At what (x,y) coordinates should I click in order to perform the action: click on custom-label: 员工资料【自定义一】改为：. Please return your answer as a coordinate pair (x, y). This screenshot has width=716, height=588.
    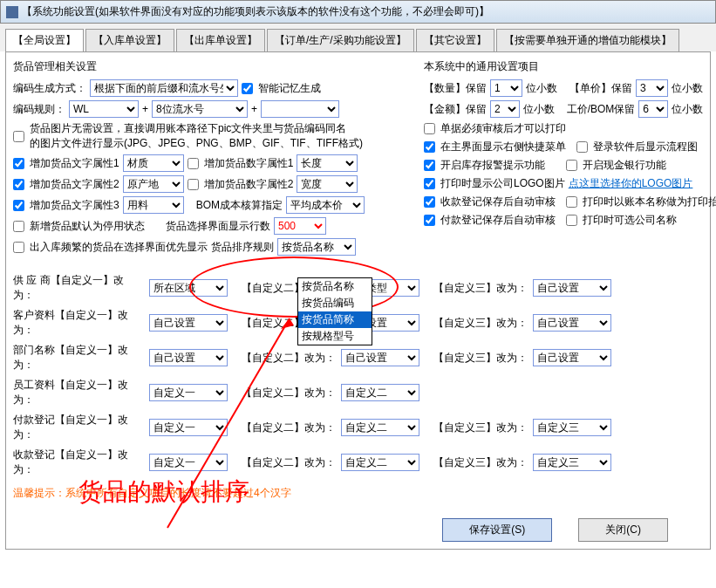
    Looking at the image, I should click on (78, 393).